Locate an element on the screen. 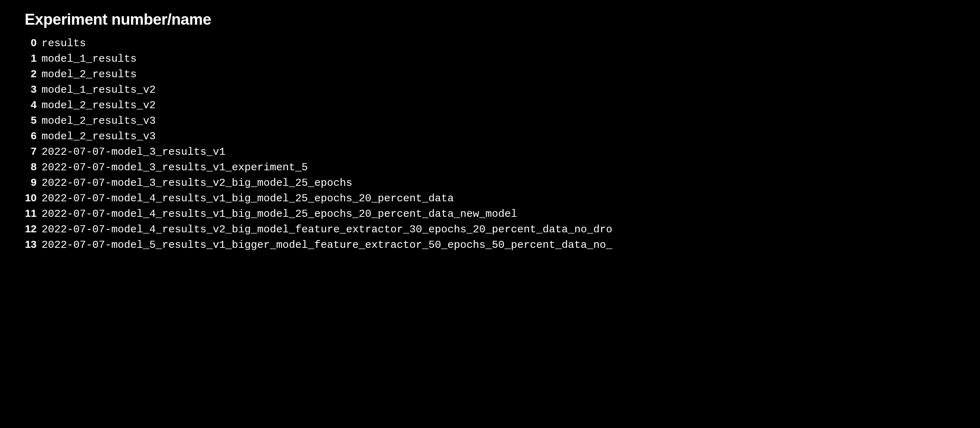  experiment-name: results is located at coordinates (64, 43).